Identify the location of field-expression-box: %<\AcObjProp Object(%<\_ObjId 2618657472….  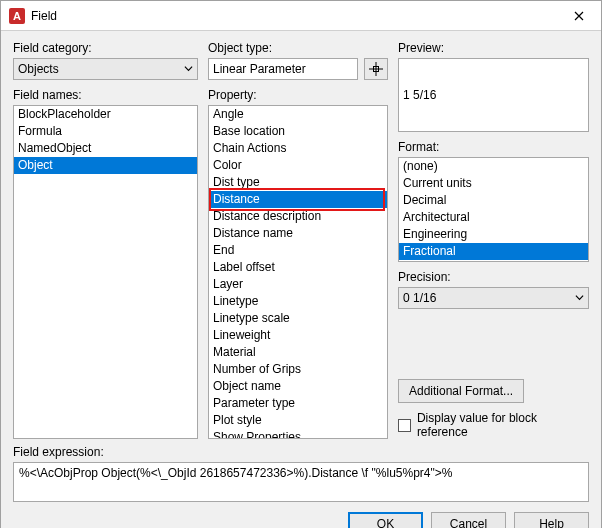
(301, 482).